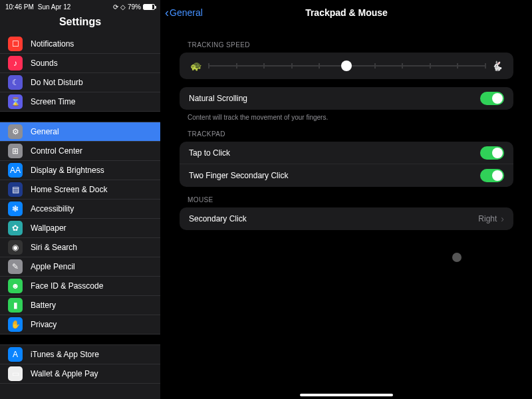 The image size is (532, 399). Describe the element at coordinates (167, 13) in the screenshot. I see `chevron-left-icon: ‹` at that location.